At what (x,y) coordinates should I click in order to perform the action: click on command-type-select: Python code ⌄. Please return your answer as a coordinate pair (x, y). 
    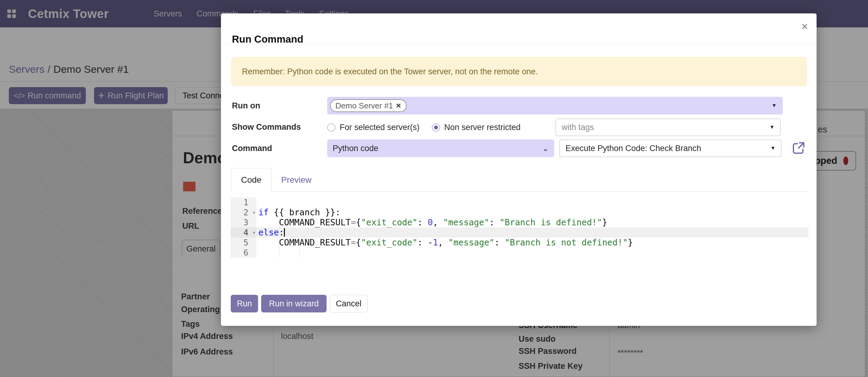
    Looking at the image, I should click on (441, 148).